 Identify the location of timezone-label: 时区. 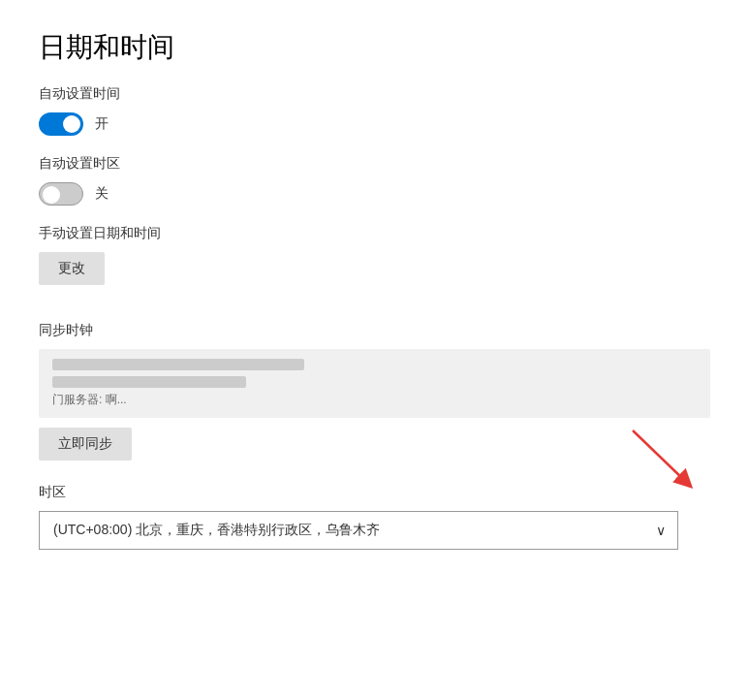
(374, 493).